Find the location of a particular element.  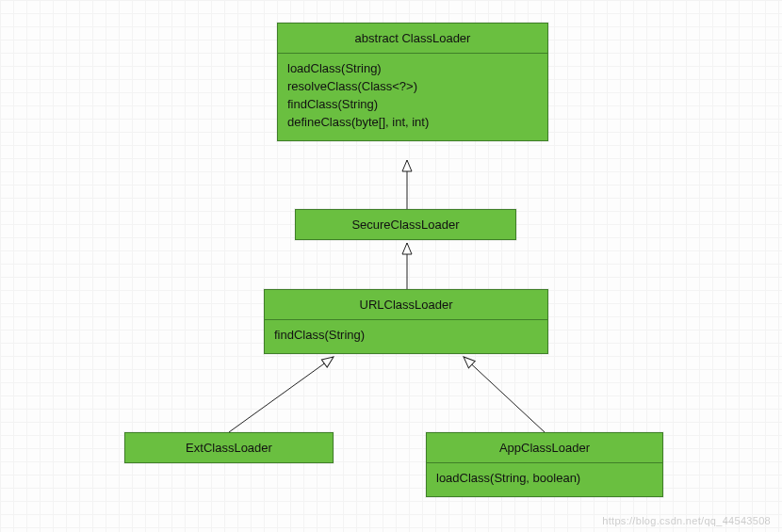

class-methods: findClass(String) is located at coordinates (406, 336).